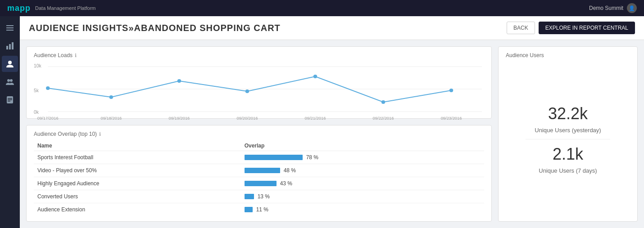 Image resolution: width=644 pixels, height=228 pixels. Describe the element at coordinates (259, 134) in the screenshot. I see `audience-overlap-title: Audience Overlap (top 10) ℹ` at that location.